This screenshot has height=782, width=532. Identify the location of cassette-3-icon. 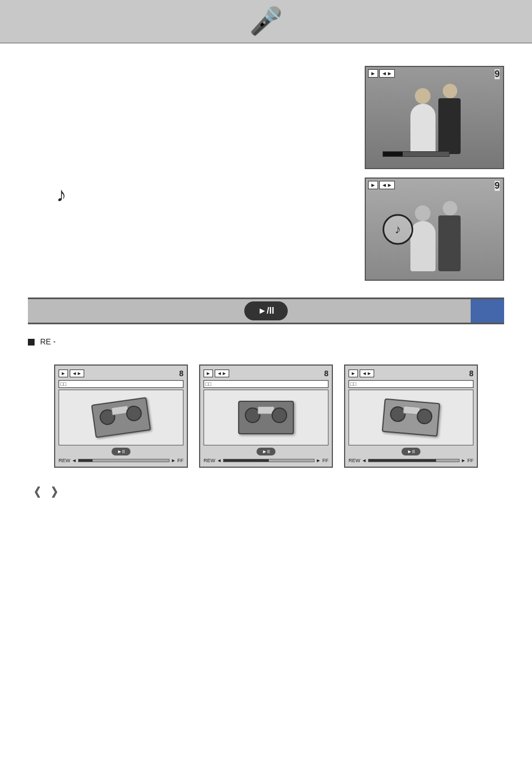
(412, 418).